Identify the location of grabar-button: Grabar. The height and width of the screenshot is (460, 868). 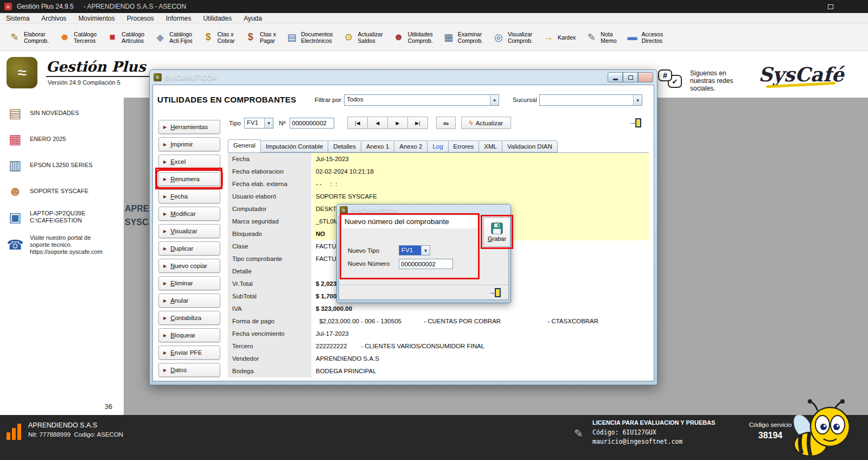
(497, 232).